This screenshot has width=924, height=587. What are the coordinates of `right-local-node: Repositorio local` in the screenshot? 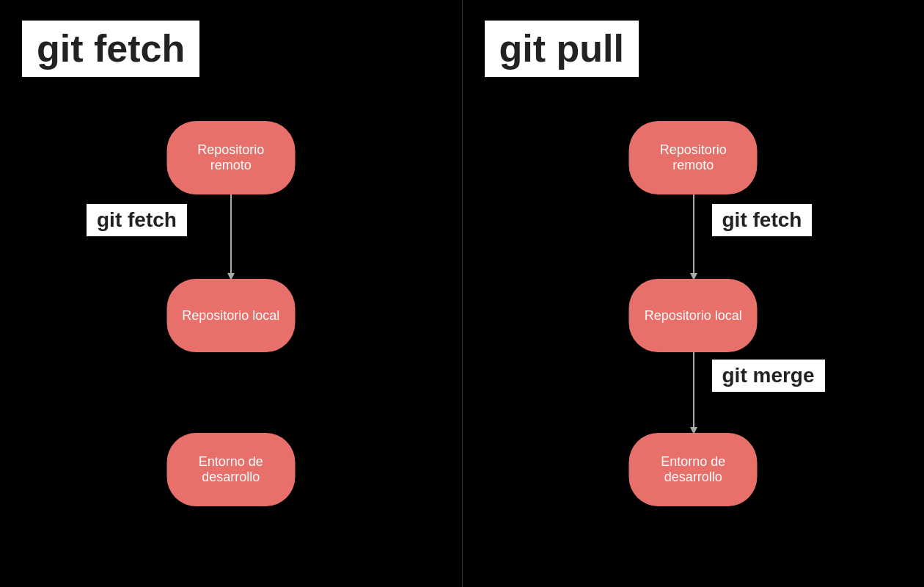 It's located at (694, 316).